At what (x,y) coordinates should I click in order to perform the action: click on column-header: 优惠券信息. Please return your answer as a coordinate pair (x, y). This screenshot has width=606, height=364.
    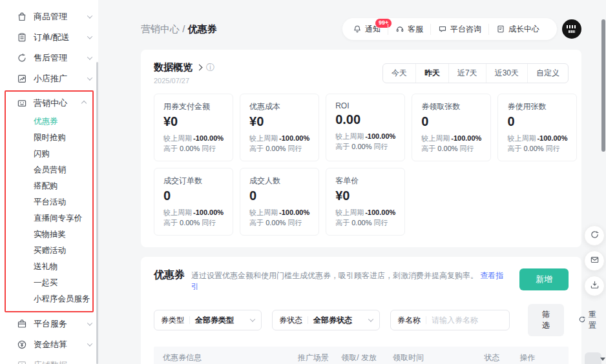
    Looking at the image, I should click on (230, 358).